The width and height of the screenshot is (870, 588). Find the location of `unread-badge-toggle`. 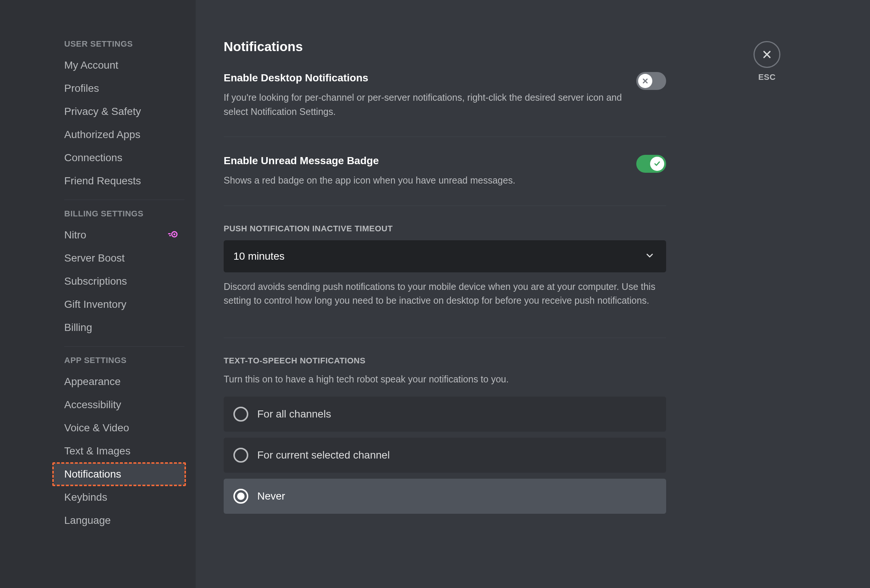

unread-badge-toggle is located at coordinates (651, 164).